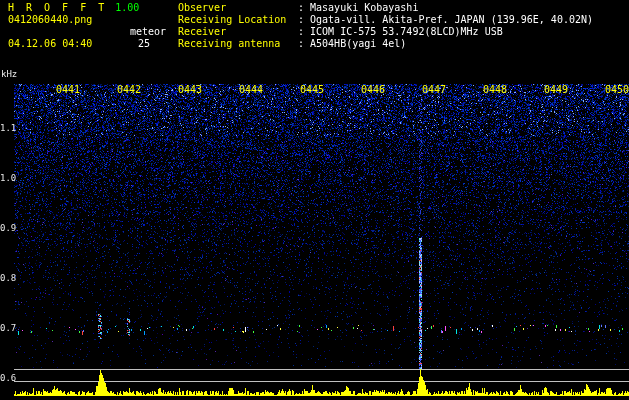  Describe the element at coordinates (251, 90) in the screenshot. I see `x-axis-label: 0444` at that location.